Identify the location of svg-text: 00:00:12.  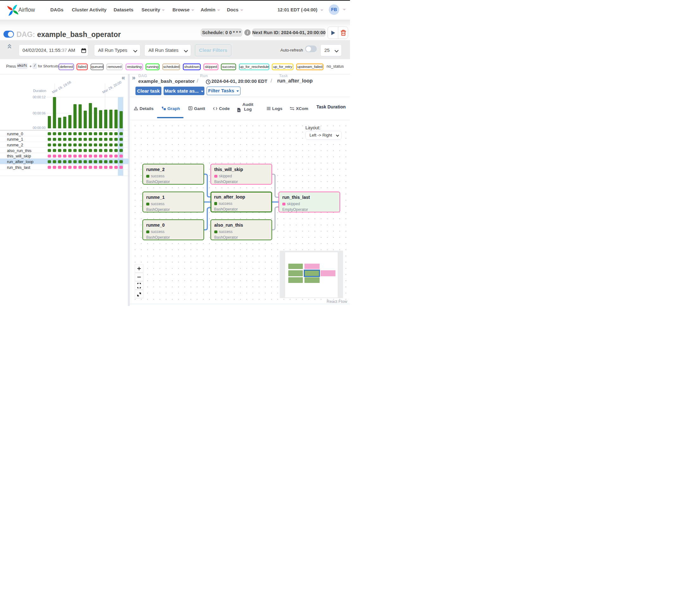
(39, 97).